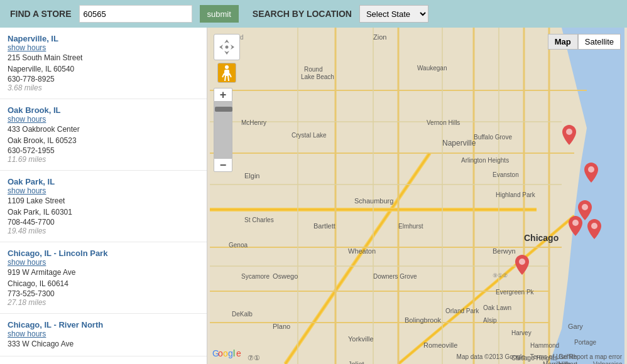 The image size is (627, 364). I want to click on svg-text: Elgin, so click(252, 176).